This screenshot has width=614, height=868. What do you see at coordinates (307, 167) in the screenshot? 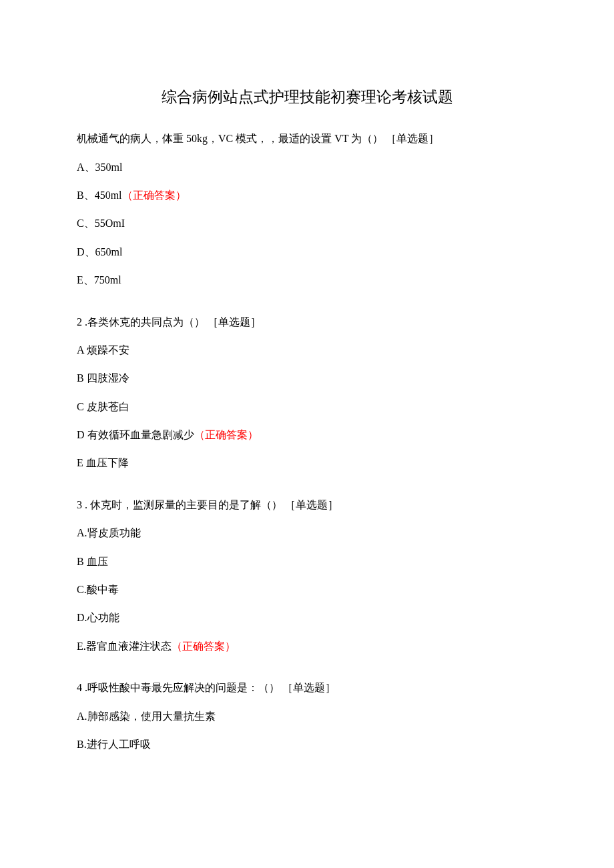
I see `option: A、350ml` at bounding box center [307, 167].